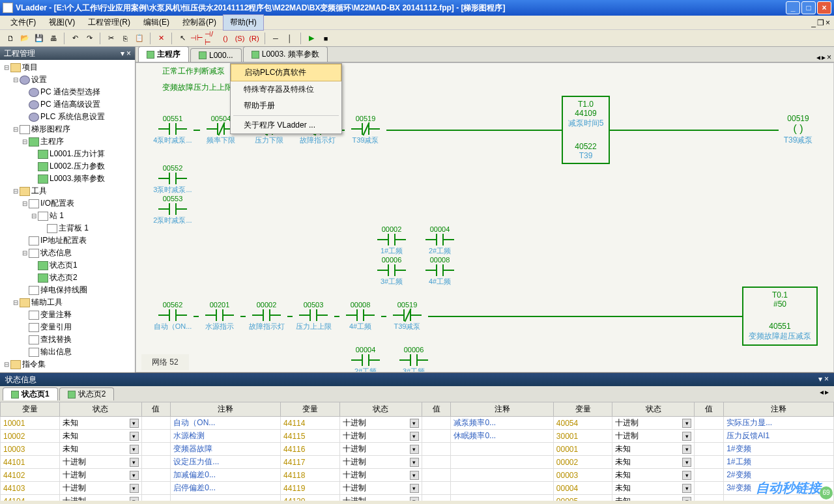 Image resolution: width=834 pixels, height=504 pixels. I want to click on tree-item: 变量注释, so click(68, 315).